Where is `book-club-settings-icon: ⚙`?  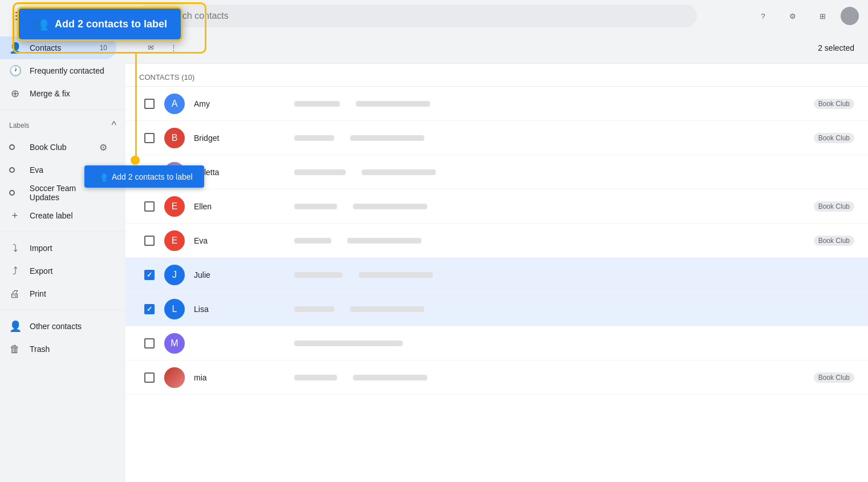 book-club-settings-icon: ⚙ is located at coordinates (103, 147).